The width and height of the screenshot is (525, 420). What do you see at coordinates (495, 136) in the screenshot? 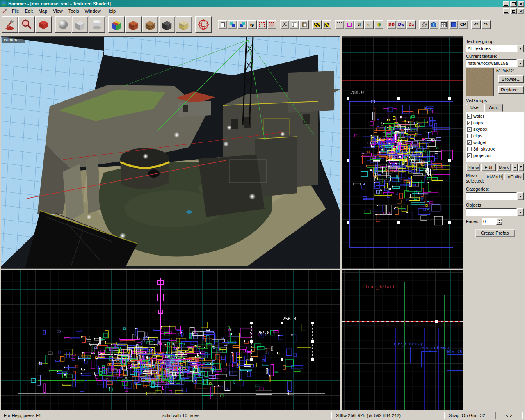
I see `visgroup-row: clips` at bounding box center [495, 136].